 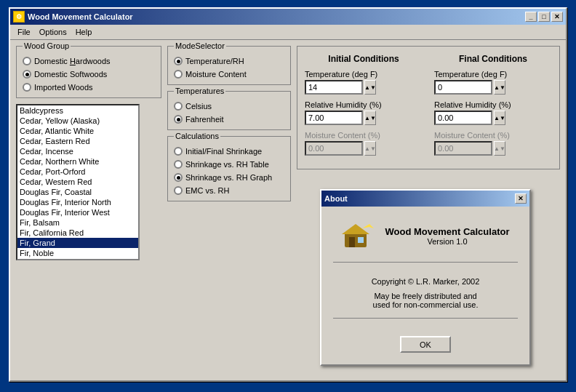 I want to click on radio-label-initial-final: Initial/Final Shrinkage, so click(x=224, y=151).